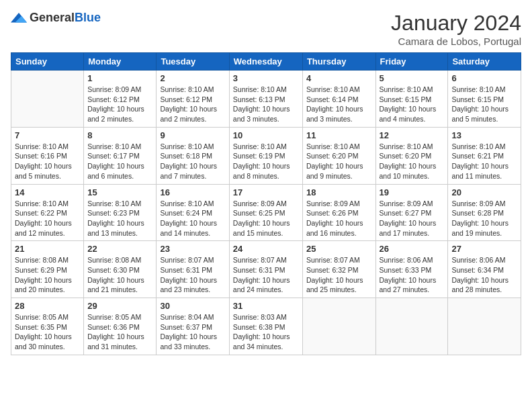 The image size is (532, 411). What do you see at coordinates (412, 161) in the screenshot?
I see `day-info: Sunrise: 8:10 AMSunset: 6:20 PMDaylight:…` at bounding box center [412, 161].